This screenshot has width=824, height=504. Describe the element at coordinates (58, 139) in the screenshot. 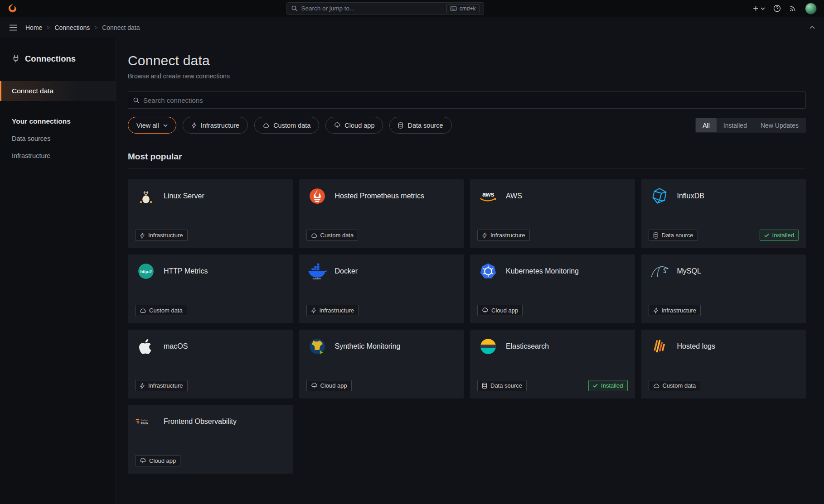

I see `sidebar-item-data-sources: Data sources` at that location.